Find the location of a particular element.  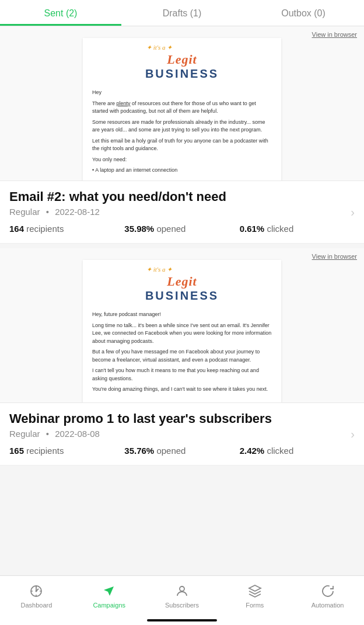

email-info-1: Email #2: what you need/don't need Regul… is located at coordinates (182, 213).